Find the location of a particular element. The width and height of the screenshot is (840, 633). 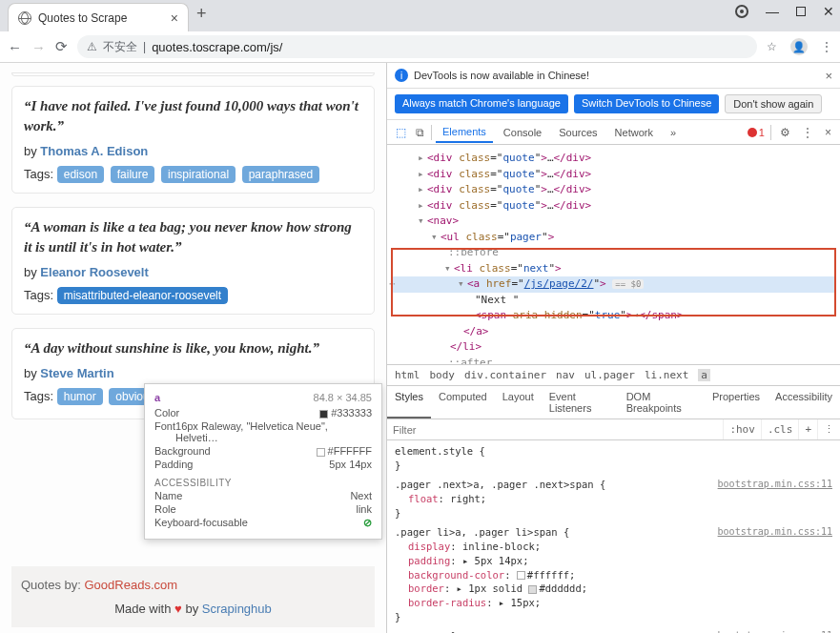

close-button: ✕ is located at coordinates (829, 11).